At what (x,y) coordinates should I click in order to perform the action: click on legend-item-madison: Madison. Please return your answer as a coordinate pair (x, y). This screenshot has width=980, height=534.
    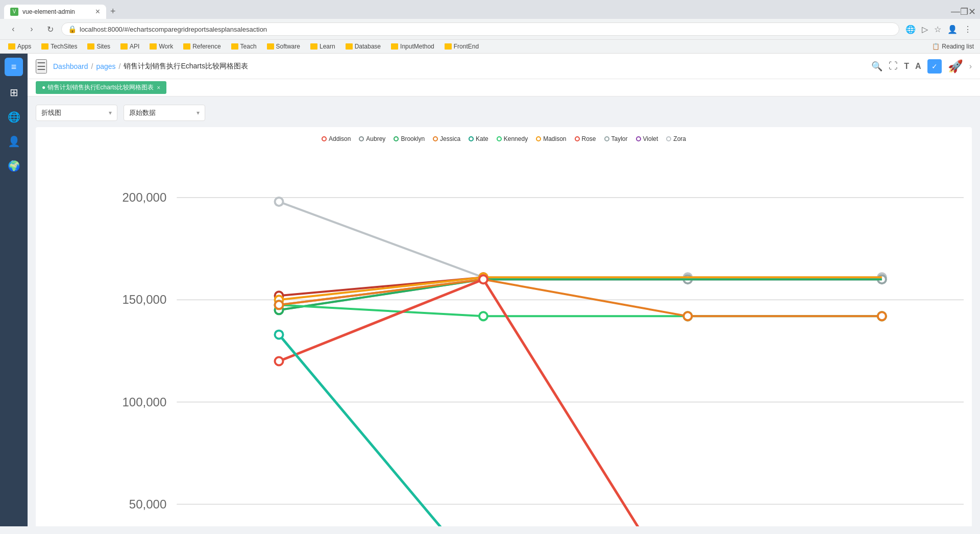
    Looking at the image, I should click on (551, 139).